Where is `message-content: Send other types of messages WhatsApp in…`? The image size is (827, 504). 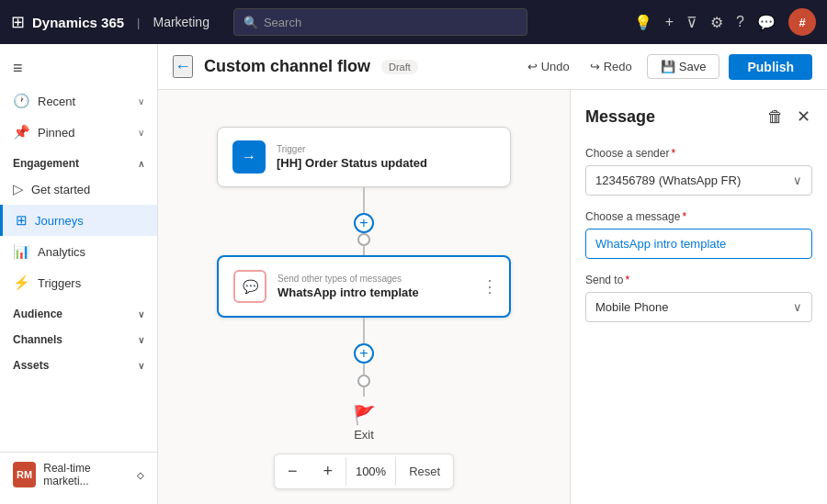 message-content: Send other types of messages WhatsApp in… is located at coordinates (348, 286).